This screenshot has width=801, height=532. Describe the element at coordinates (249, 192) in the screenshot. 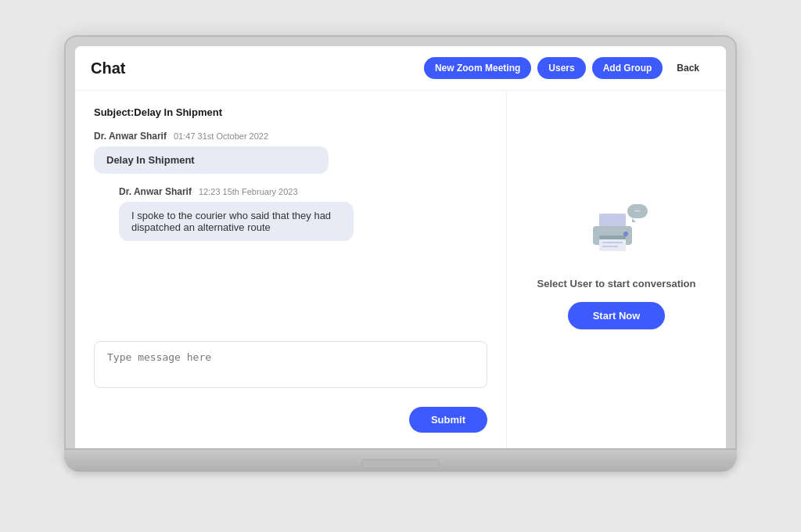

I see `timestamp-2: 12:23 15th February 2023` at that location.